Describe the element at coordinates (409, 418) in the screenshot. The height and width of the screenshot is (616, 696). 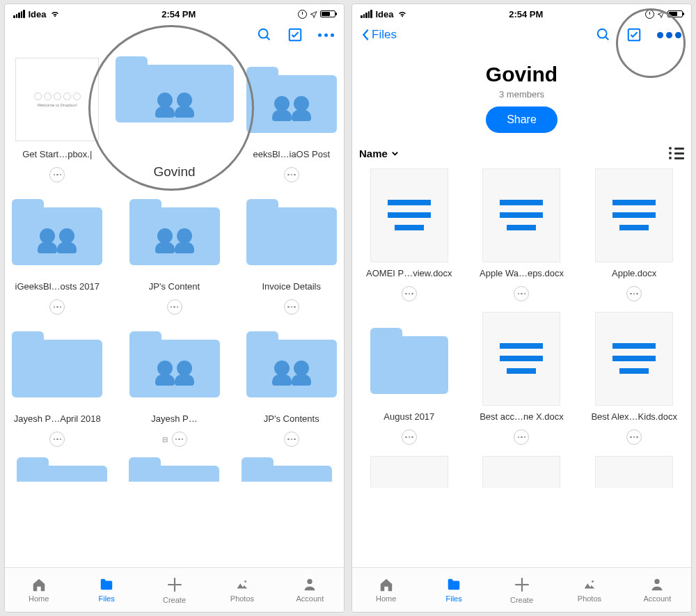
I see `item-name: August 2017` at that location.